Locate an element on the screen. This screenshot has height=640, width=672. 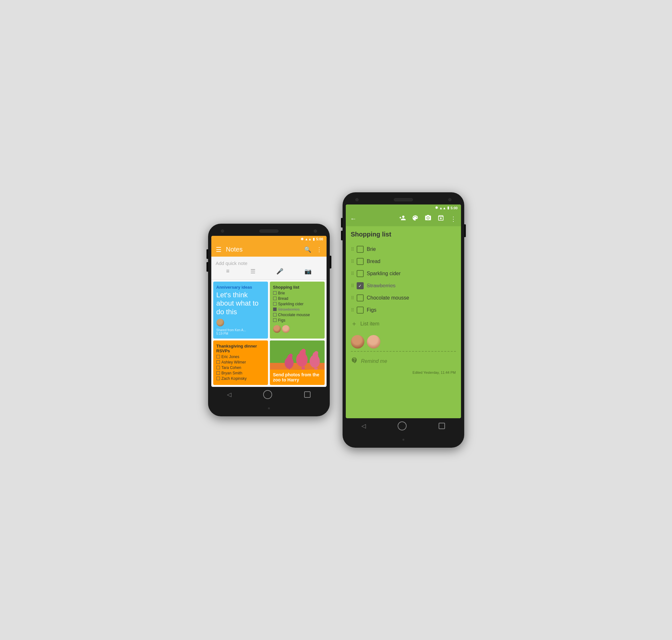
back-button-2: ◁ is located at coordinates (364, 426).